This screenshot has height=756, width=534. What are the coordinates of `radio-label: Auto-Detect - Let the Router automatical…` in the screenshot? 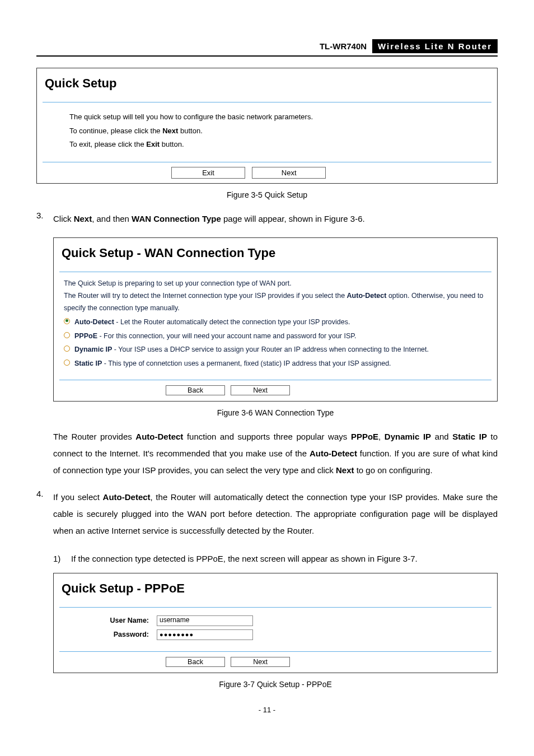 It's located at (212, 323).